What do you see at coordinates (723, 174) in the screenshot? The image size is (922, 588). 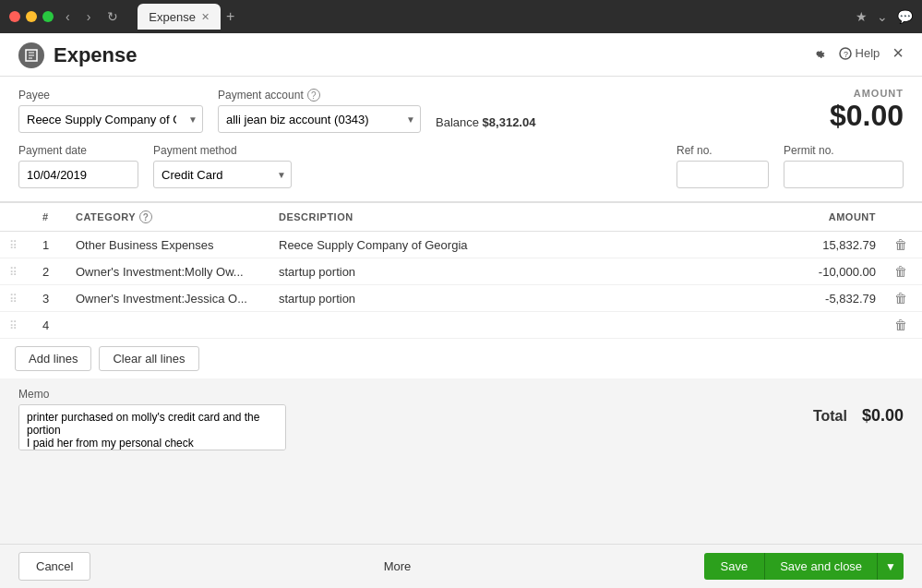 I see `ref-no-input` at bounding box center [723, 174].